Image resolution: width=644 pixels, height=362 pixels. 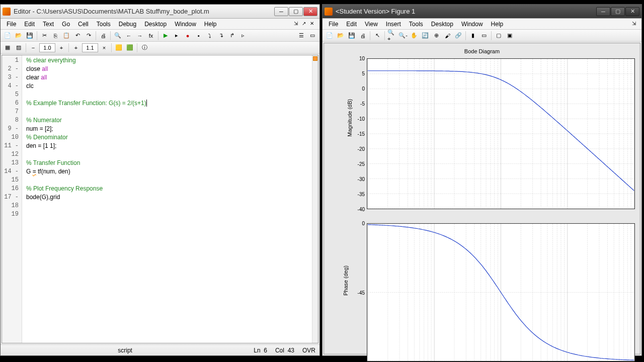 I want to click on times-icon: ×, so click(x=104, y=48).